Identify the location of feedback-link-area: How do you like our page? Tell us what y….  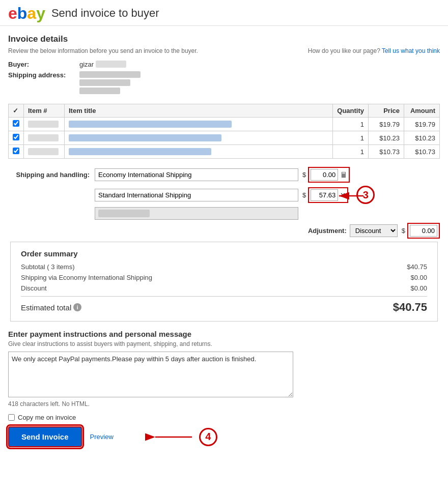
(374, 51).